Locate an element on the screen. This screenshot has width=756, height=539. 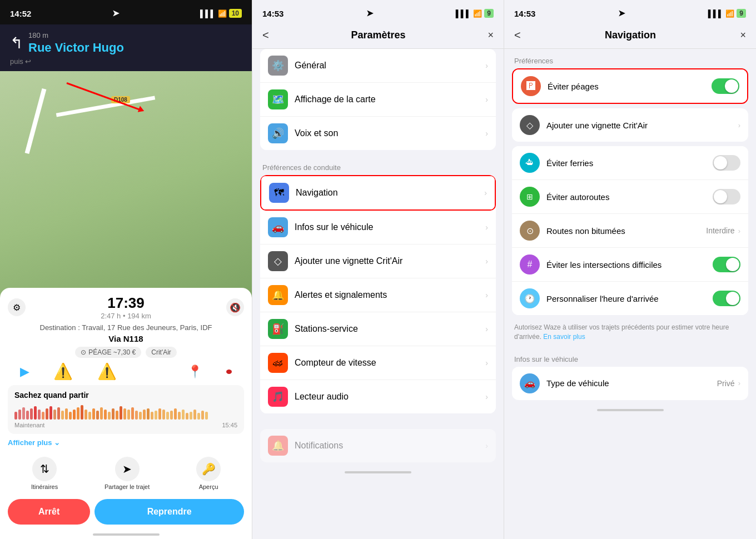
en-savoir-plus-link: En savoir plus is located at coordinates (564, 337).